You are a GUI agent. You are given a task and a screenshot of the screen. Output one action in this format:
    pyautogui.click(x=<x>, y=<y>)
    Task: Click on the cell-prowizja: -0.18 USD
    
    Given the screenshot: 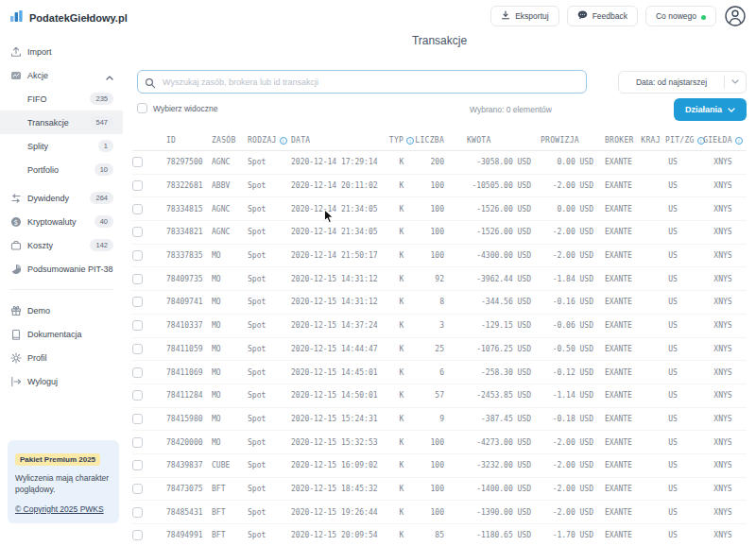 What is the action you would take?
    pyautogui.click(x=569, y=419)
    